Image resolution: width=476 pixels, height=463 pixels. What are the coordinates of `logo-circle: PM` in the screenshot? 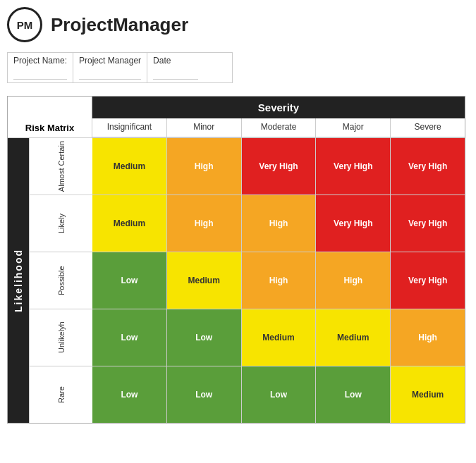 It's located at (25, 25).